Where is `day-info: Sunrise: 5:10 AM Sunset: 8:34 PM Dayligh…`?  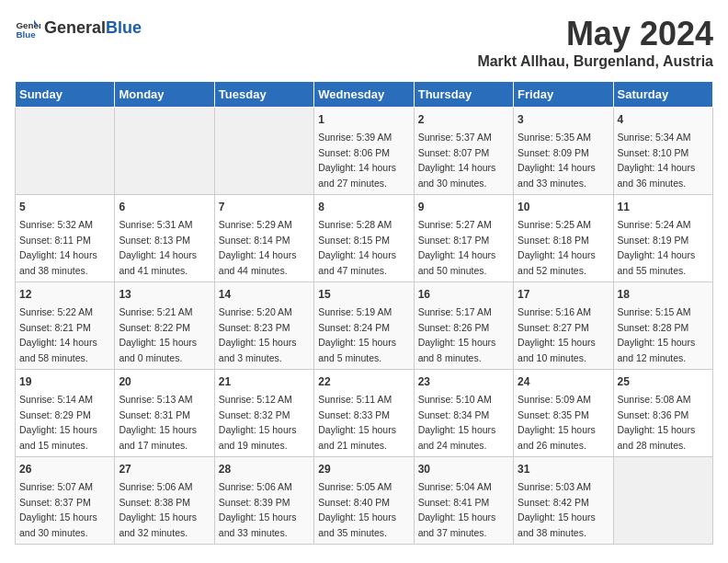 day-info: Sunrise: 5:10 AM Sunset: 8:34 PM Dayligh… is located at coordinates (458, 422).